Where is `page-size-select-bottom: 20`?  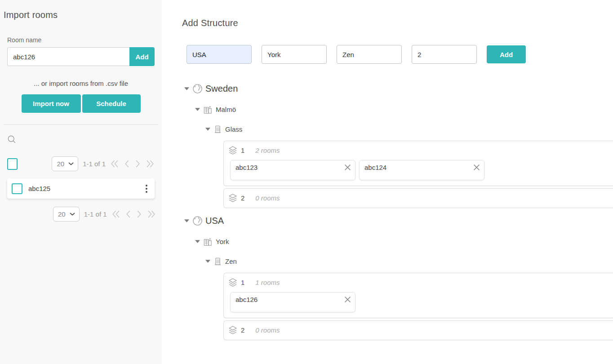 page-size-select-bottom: 20 is located at coordinates (67, 214).